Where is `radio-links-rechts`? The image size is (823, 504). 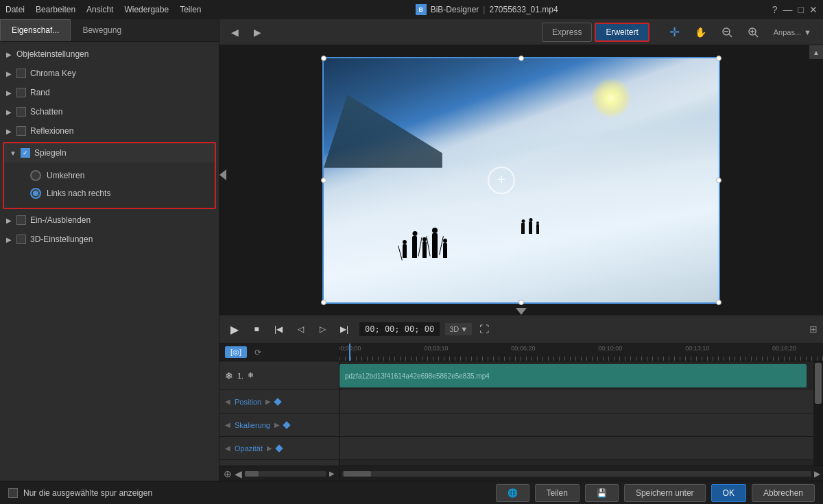
radio-links-rechts is located at coordinates (36, 193).